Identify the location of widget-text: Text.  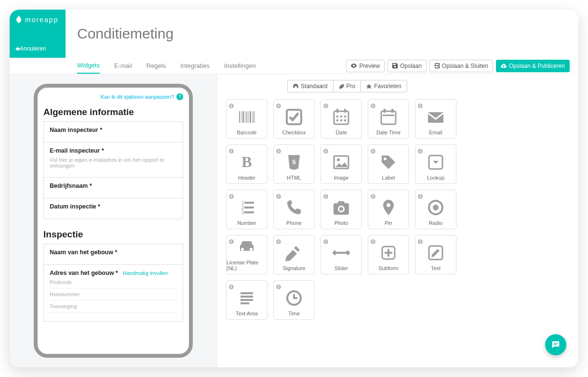
(436, 255).